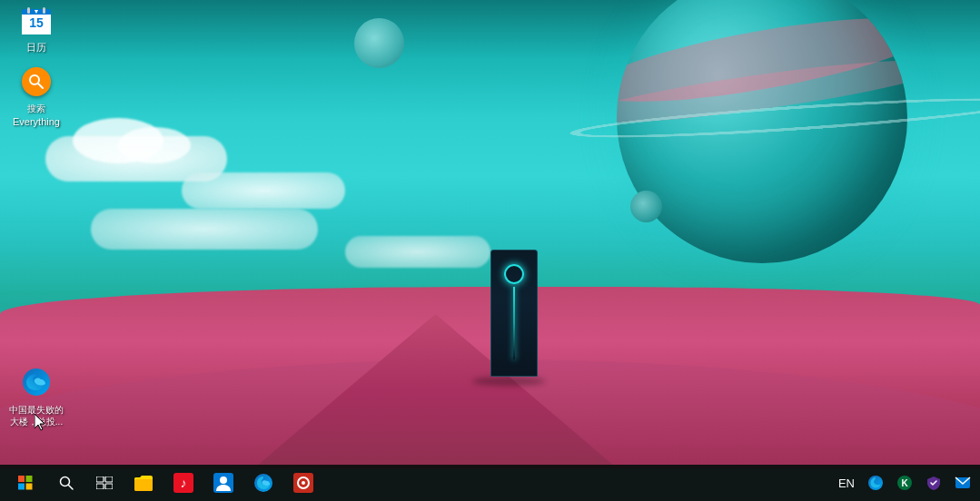 The image size is (980, 501). Describe the element at coordinates (263, 483) in the screenshot. I see `taskbar-app-edge` at that location.